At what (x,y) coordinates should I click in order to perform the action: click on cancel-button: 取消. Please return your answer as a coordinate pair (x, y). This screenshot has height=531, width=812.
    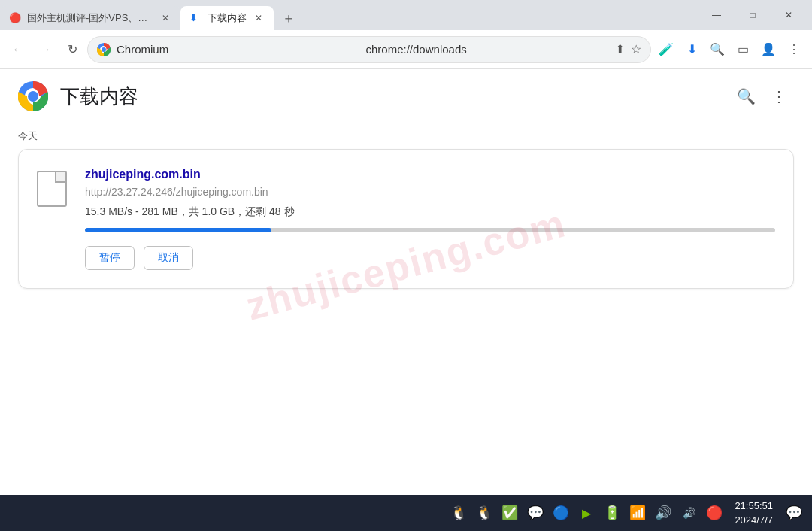
    Looking at the image, I should click on (168, 258).